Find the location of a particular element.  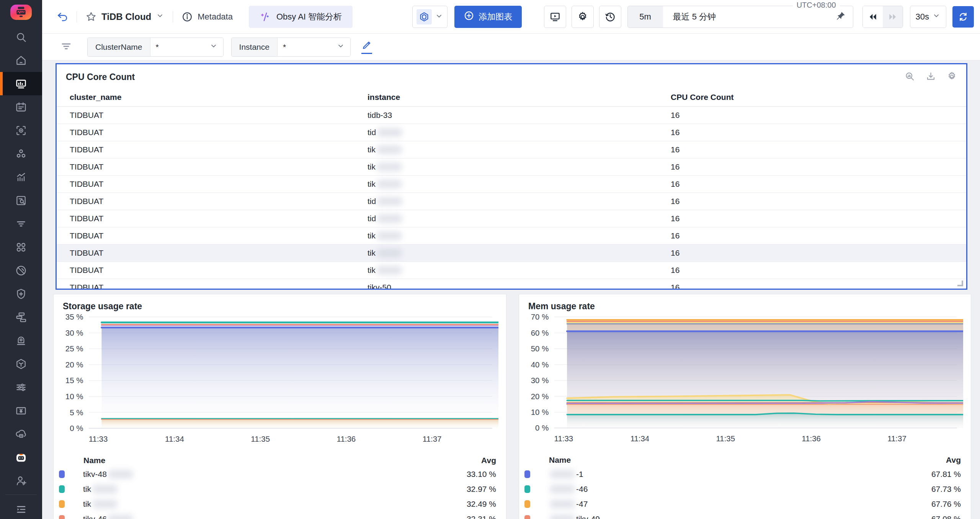

column-header: instance is located at coordinates (519, 97).